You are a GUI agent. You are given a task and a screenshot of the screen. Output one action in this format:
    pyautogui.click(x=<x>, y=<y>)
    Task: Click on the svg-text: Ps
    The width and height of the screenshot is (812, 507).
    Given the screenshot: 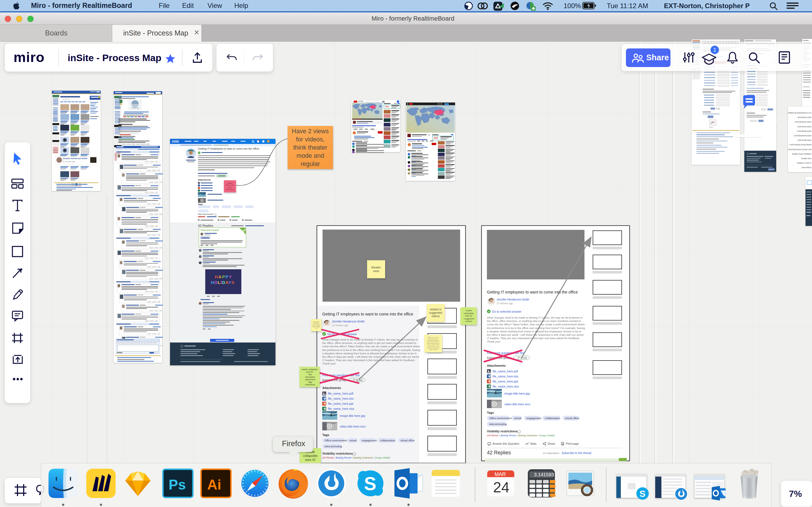 What is the action you would take?
    pyautogui.click(x=177, y=485)
    